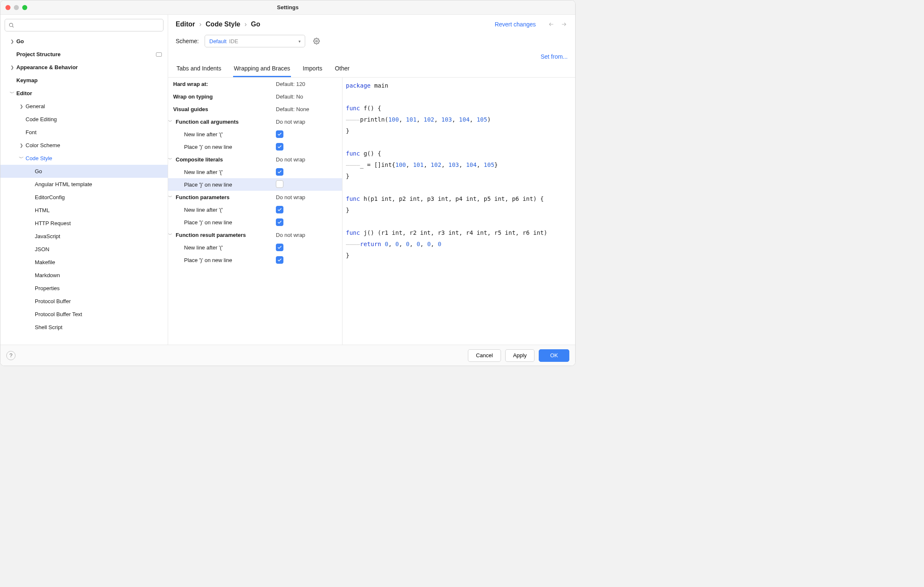 This screenshot has height=587, width=924. Describe the element at coordinates (342, 70) in the screenshot. I see `tab: Other` at that location.